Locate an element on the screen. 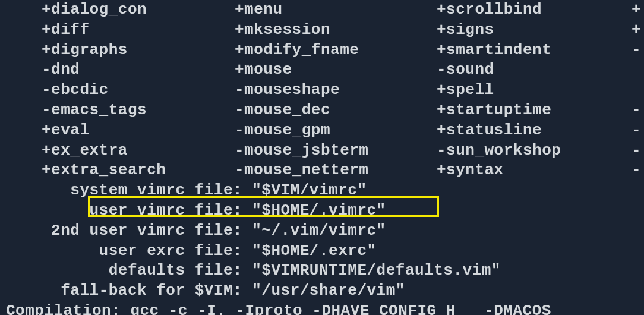 This screenshot has width=644, height=315. feature-row: -emacs_tags -mouse_dec +startuptime is located at coordinates (343, 111).